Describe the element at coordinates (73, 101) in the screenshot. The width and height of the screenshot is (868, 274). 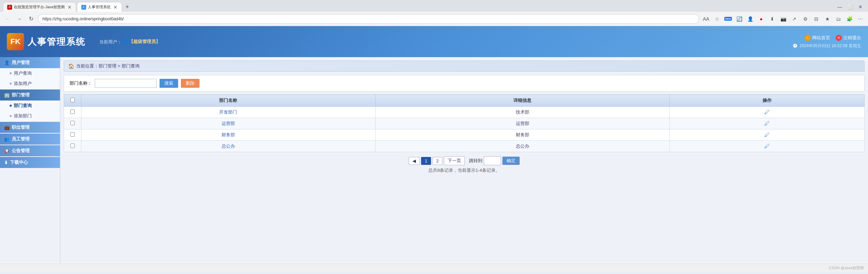
I see `table-header-checkbox` at that location.